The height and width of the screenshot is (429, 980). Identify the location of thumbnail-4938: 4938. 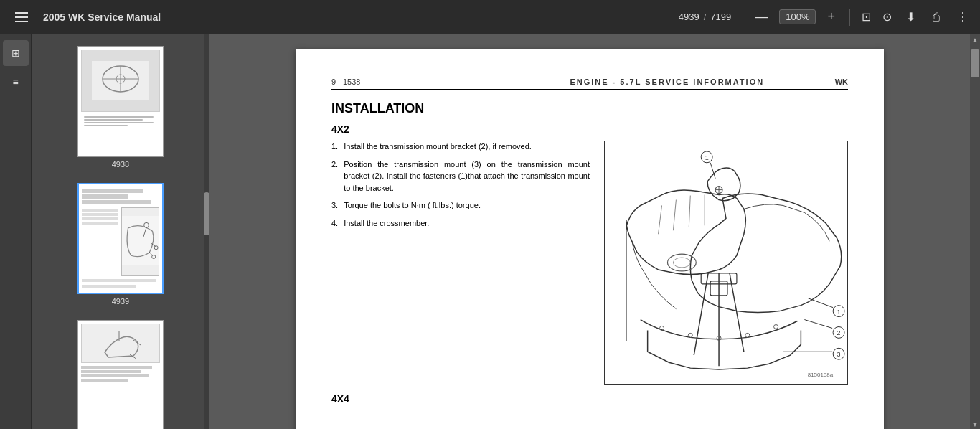
(121, 108).